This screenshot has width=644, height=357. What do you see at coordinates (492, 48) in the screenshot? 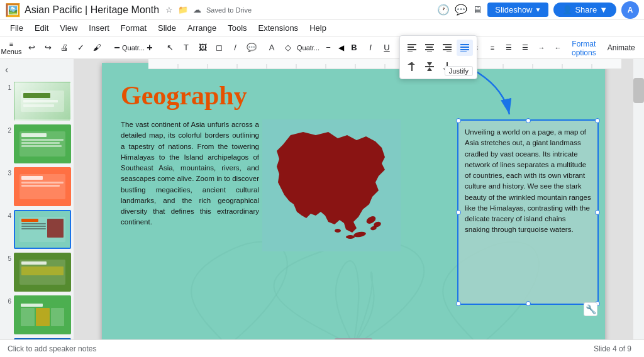
I see `line-spacing-button: ≡` at bounding box center [492, 48].